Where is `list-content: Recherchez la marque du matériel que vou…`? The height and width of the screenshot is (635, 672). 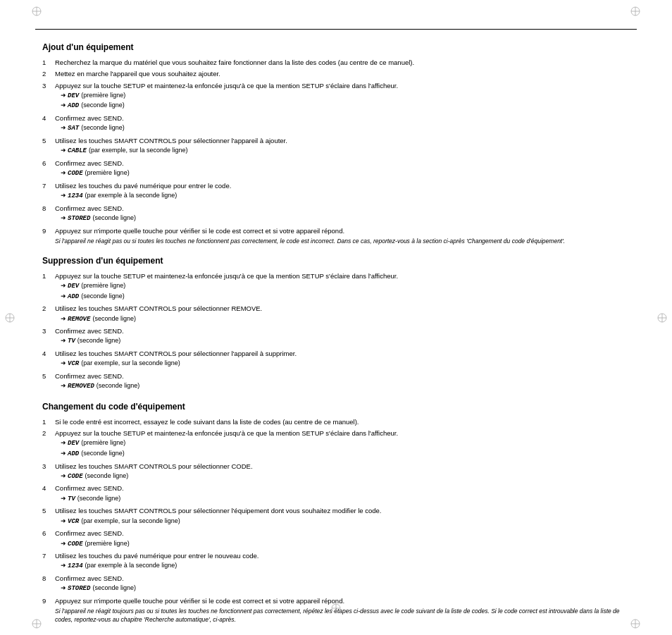 list-content: Recherchez la marque du matériel que vou… is located at coordinates (342, 62).